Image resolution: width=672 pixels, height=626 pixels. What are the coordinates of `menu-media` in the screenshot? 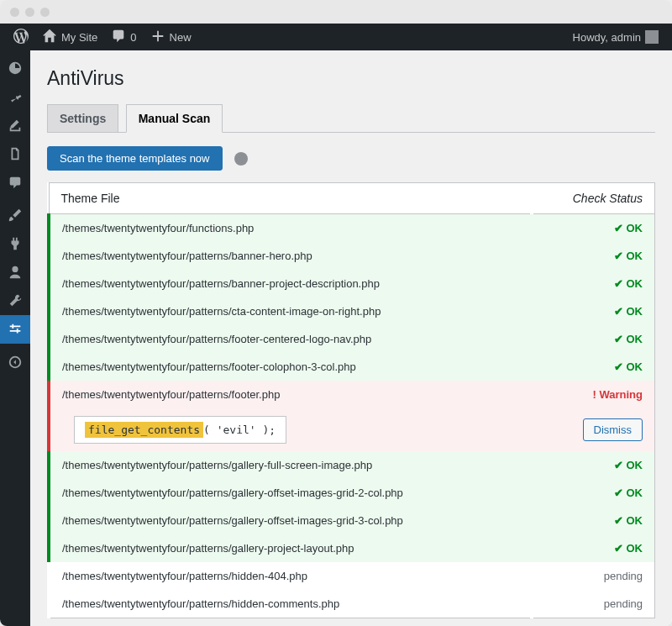 It's located at (15, 125).